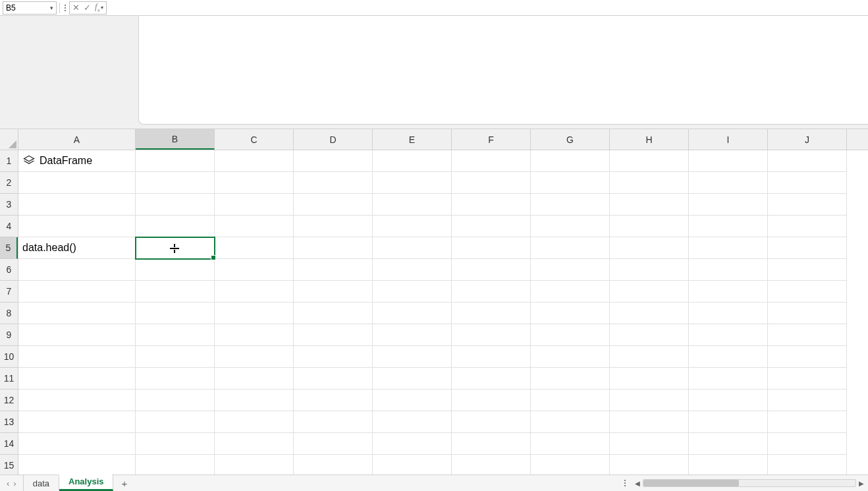 This screenshot has height=491, width=868. Describe the element at coordinates (175, 422) in the screenshot. I see `cell-B13` at that location.